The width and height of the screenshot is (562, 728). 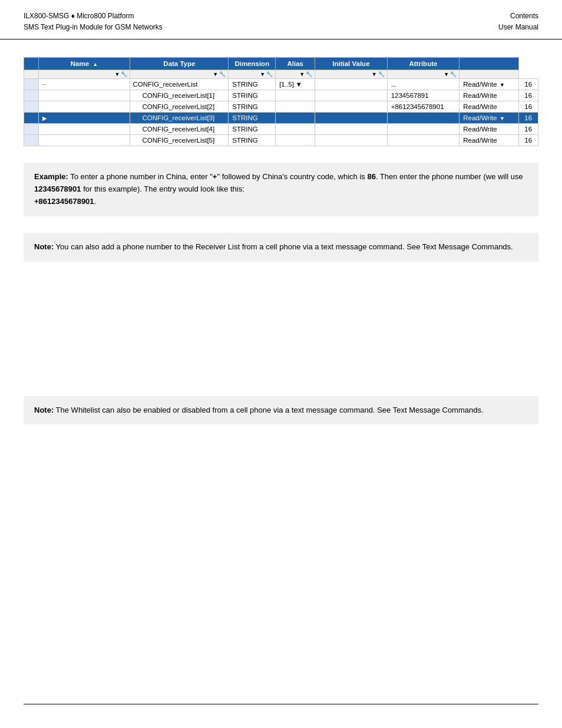 What do you see at coordinates (84, 64) in the screenshot?
I see `col-header-name: Name ▲` at bounding box center [84, 64].